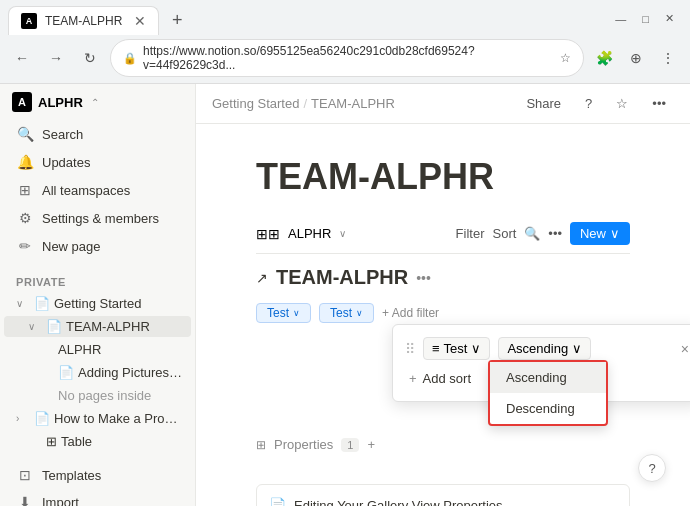  What do you see at coordinates (543, 234) in the screenshot?
I see `db-actions: Filter Sort 🔍 ••• New ∨` at bounding box center [543, 234].